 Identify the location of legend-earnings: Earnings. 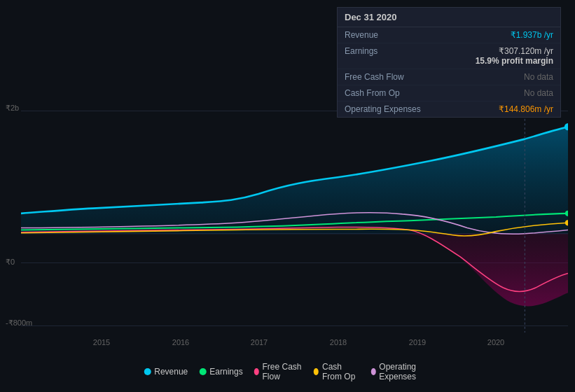
(221, 372).